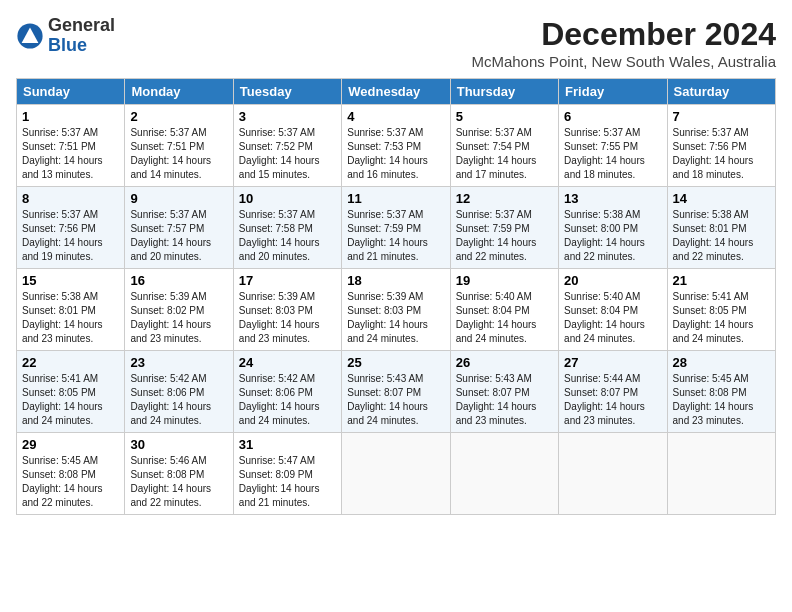 The image size is (792, 612). Describe the element at coordinates (396, 228) in the screenshot. I see `table-row: 11Sunrise: 5:37 AM Sunset: 7:59 PM Dayli…` at that location.